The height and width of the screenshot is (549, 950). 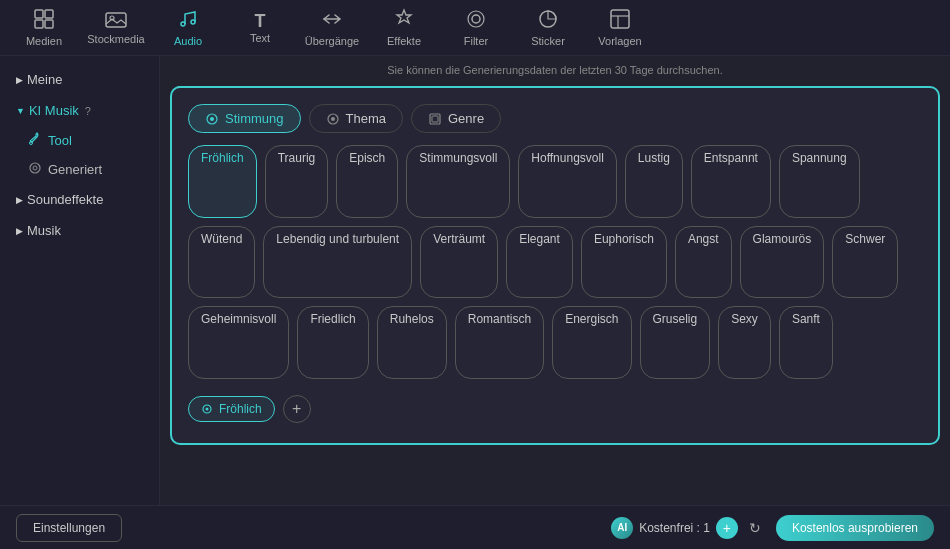 What do you see at coordinates (116, 39) in the screenshot?
I see `stockmedia-label: Stockmedia` at bounding box center [116, 39].